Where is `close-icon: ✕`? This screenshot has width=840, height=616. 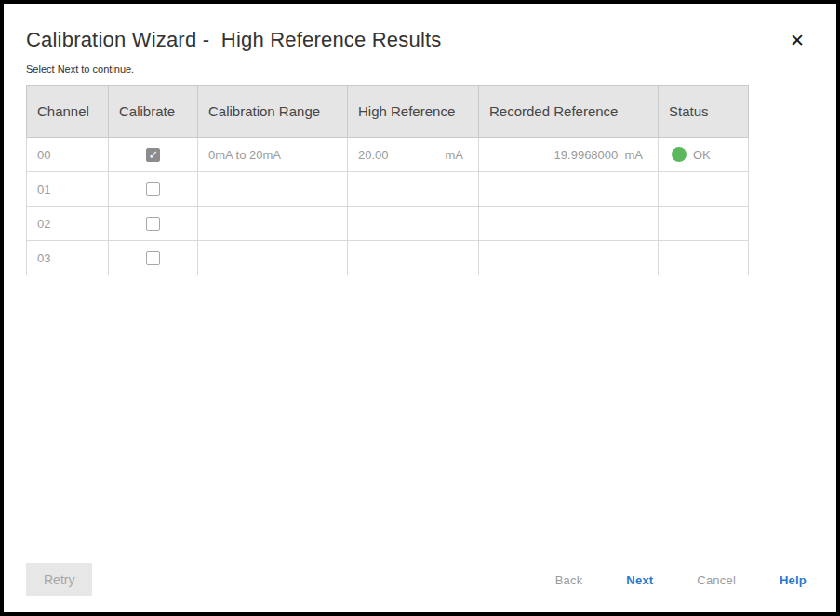
close-icon: ✕ is located at coordinates (797, 41).